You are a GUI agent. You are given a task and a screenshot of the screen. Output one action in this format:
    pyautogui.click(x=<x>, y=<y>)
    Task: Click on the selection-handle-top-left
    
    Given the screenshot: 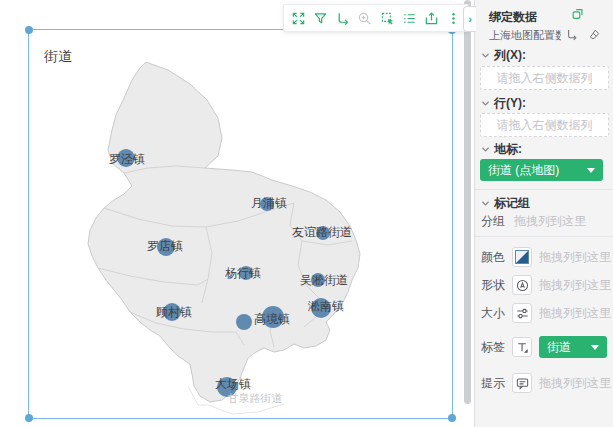 What is the action you would take?
    pyautogui.click(x=29, y=30)
    